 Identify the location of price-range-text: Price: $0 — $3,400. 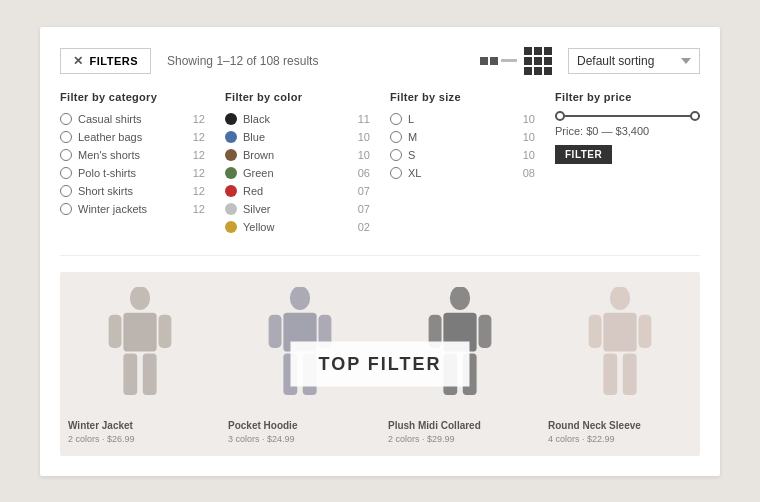
(628, 131).